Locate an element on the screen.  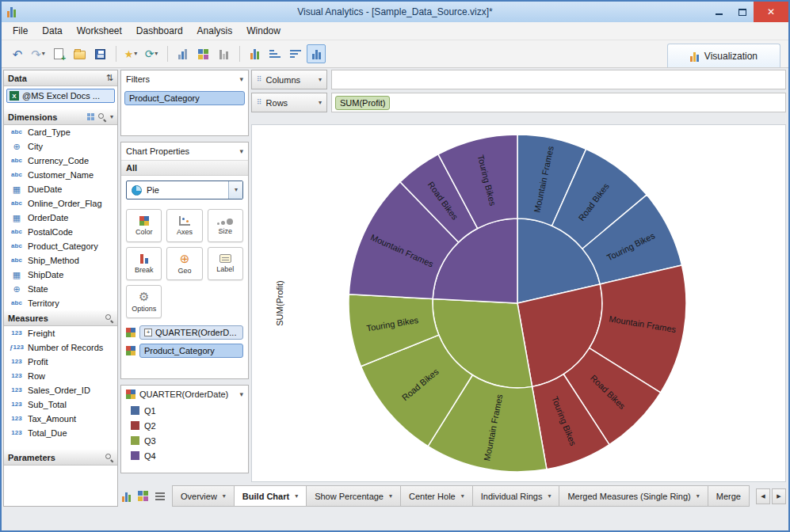
visualization-tab: Visualization is located at coordinates (724, 55).